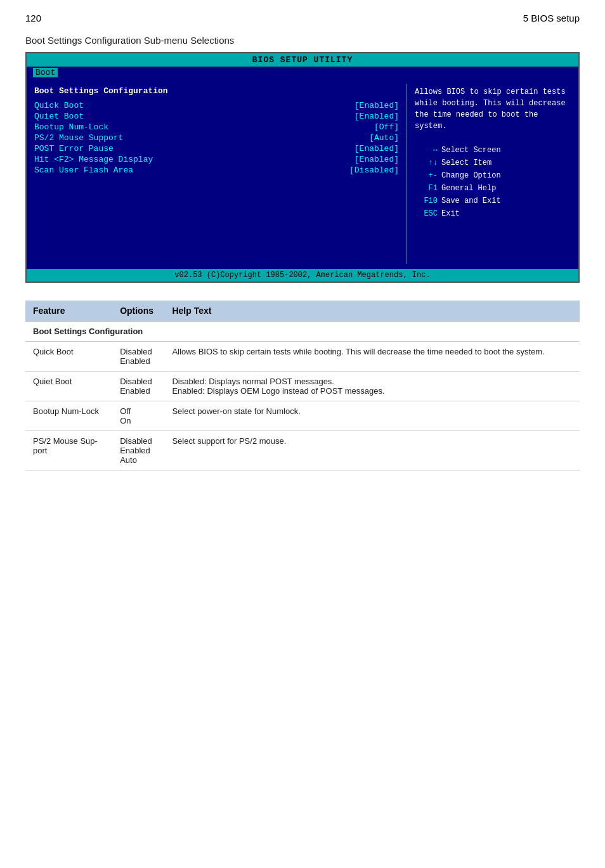 Image resolution: width=605 pixels, height=868 pixels. Describe the element at coordinates (384, 138) in the screenshot. I see `bios-item-value: [Auto]` at that location.